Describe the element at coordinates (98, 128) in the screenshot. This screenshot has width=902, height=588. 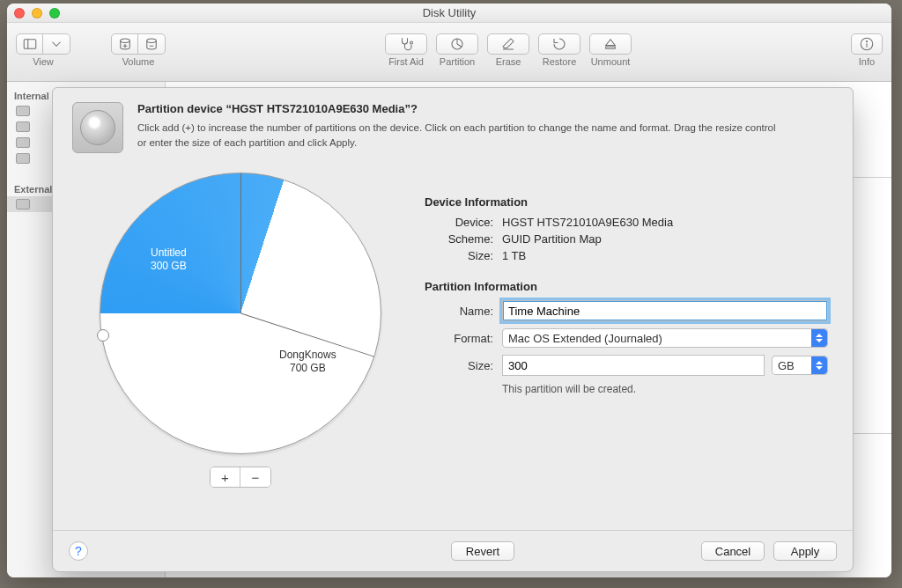
I see `harddrive-icon` at that location.